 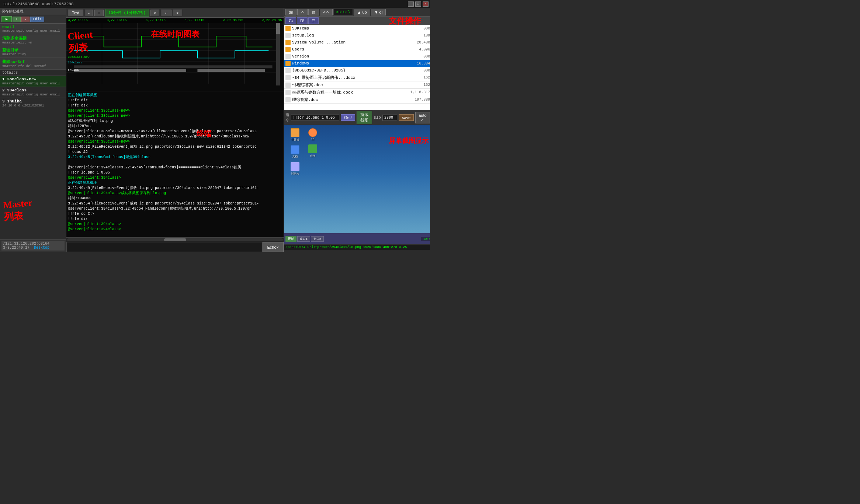 I want to click on email-item: email #mastersgit config user.email, so click(x=33, y=29).